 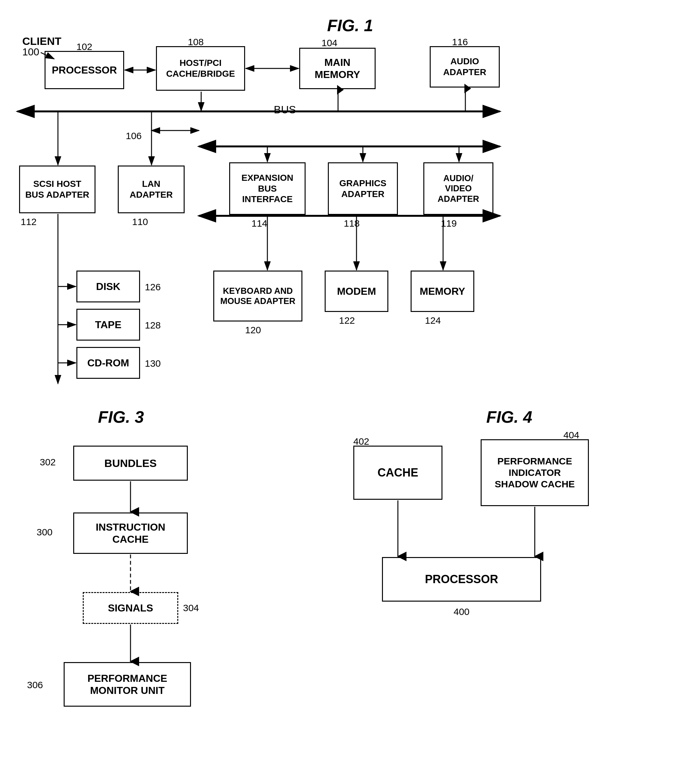 I want to click on host-pci-num: 108, so click(x=196, y=42).